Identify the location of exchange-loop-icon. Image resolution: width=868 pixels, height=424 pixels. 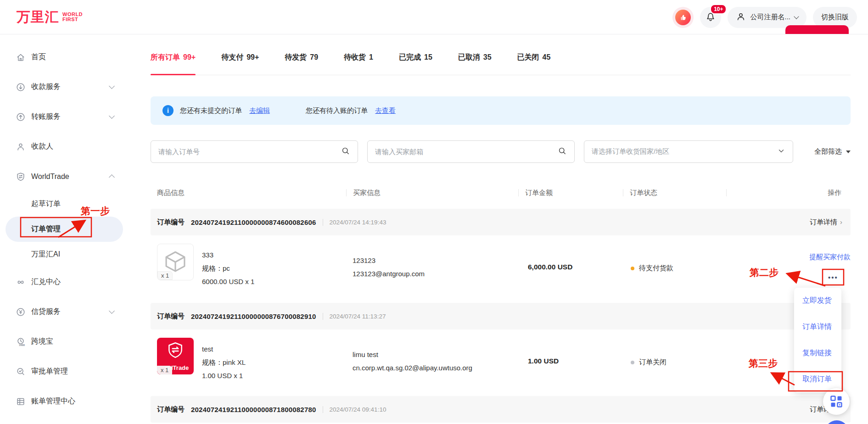
(21, 282).